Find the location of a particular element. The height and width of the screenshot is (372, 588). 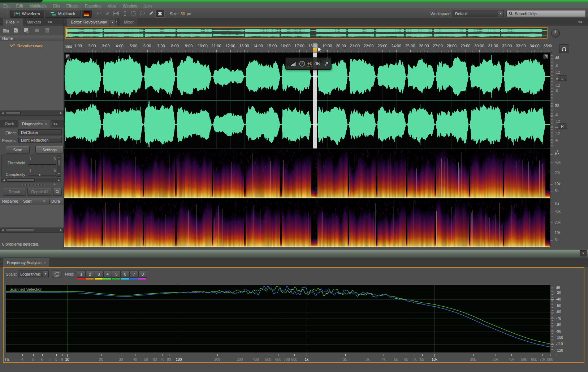

magnet-snap-button is located at coordinates (564, 49).